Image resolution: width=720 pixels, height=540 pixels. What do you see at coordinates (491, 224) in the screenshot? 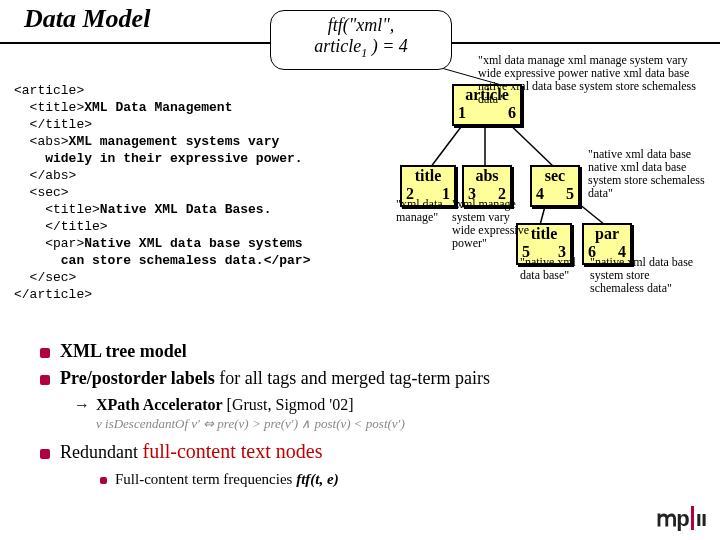
I see `annot-abs: "xml manage system vary wide expressive …` at bounding box center [491, 224].